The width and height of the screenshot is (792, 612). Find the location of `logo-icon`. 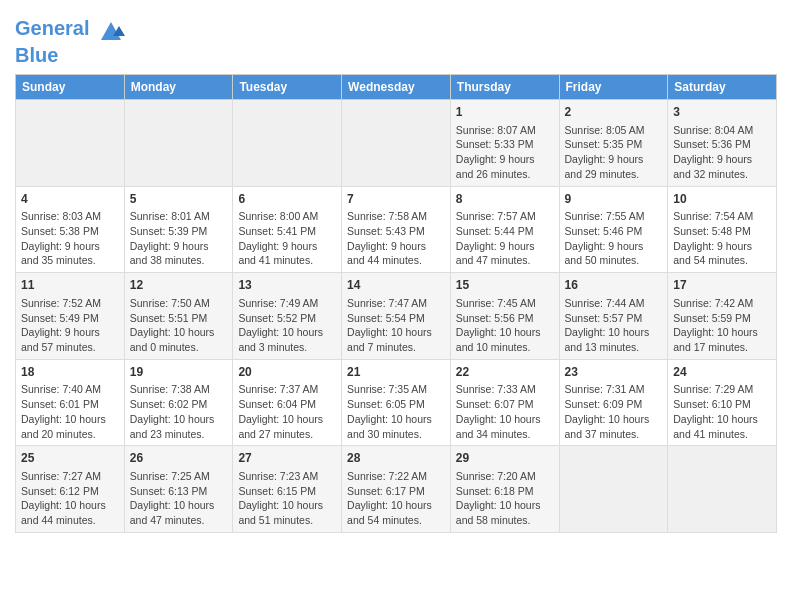

logo-icon is located at coordinates (111, 30).